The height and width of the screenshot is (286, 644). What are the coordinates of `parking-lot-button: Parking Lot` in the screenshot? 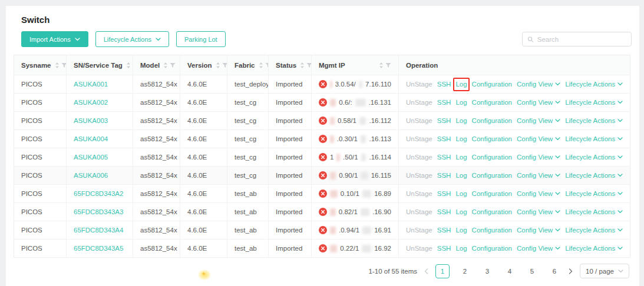 It's located at (201, 39).